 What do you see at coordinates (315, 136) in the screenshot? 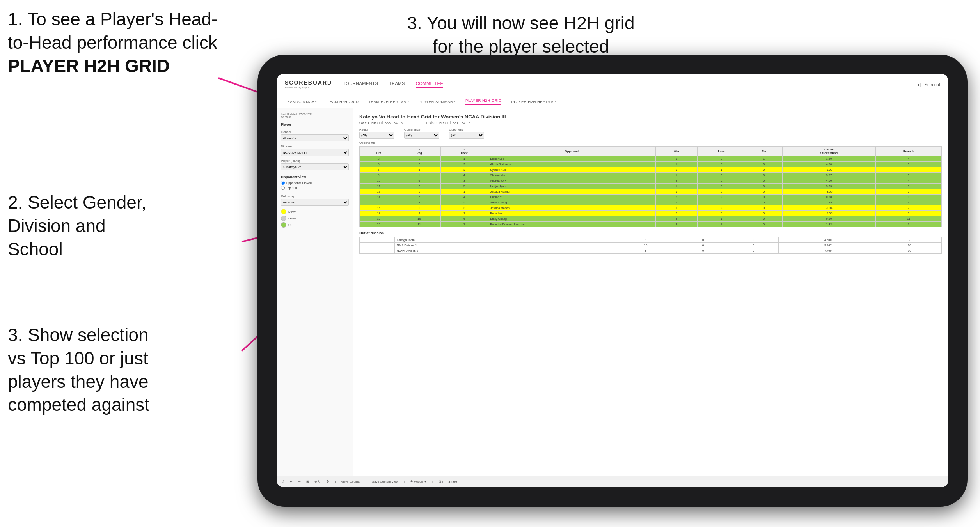
I see `sidebar-gender-section: Gender Women's` at bounding box center [315, 136].